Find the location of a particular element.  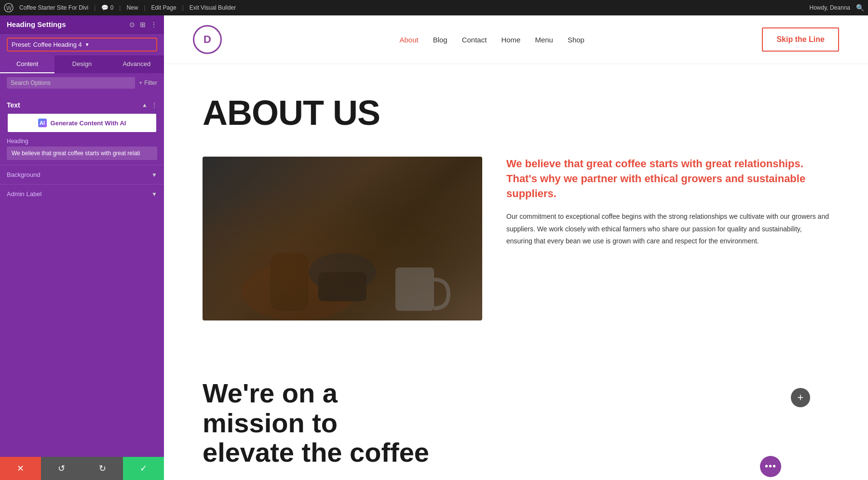

skip-the-line-button: Skip the Line is located at coordinates (800, 40).